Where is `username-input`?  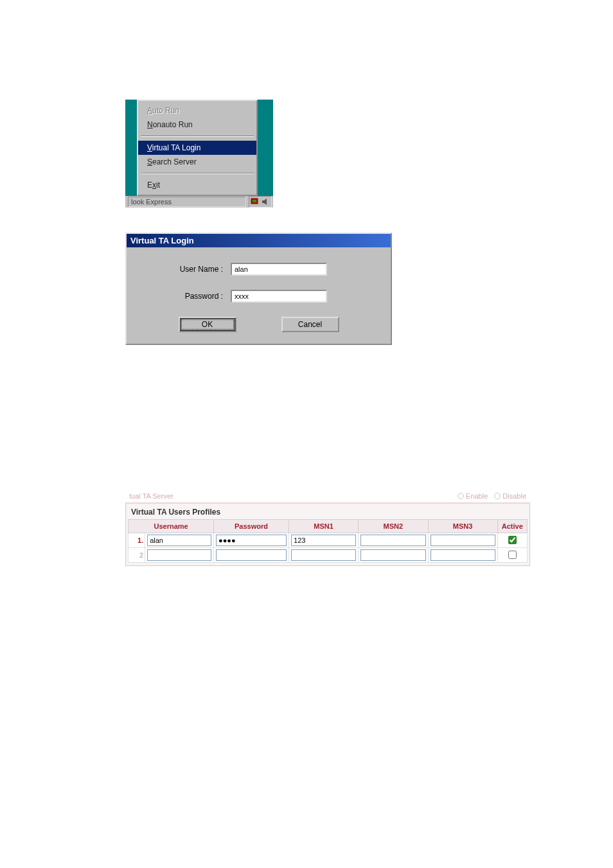 username-input is located at coordinates (279, 269).